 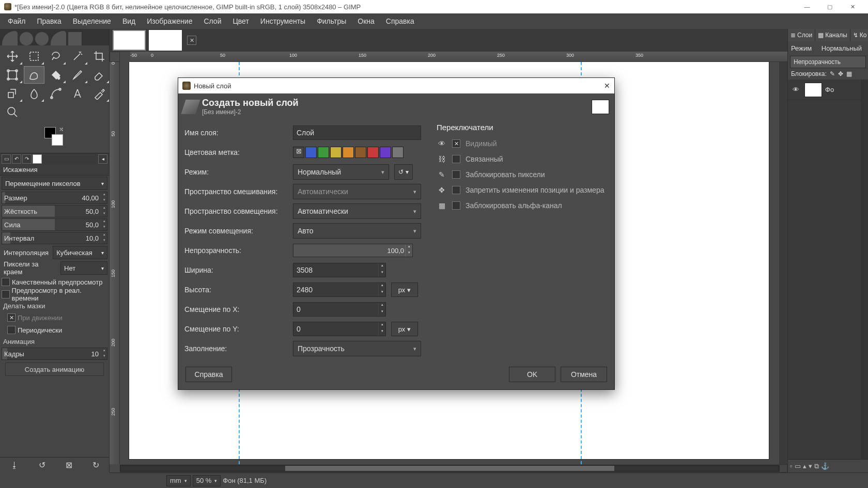 I want to click on interval-slider: Интервал10,0▴▾, so click(x=55, y=238).